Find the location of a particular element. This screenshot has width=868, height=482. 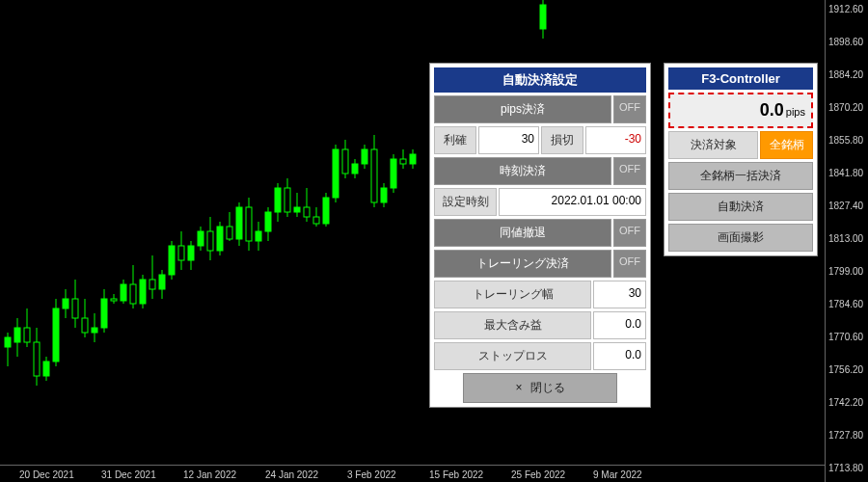

take-profit-label: 利確 is located at coordinates (455, 141).